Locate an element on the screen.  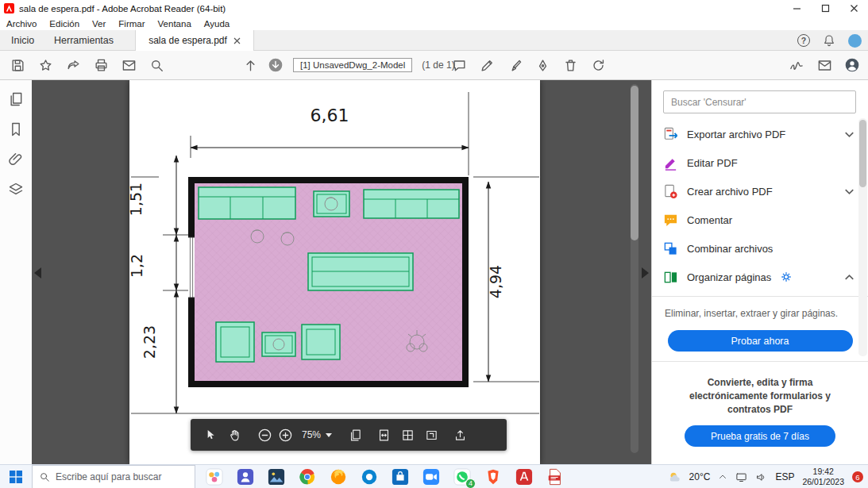
teams-app-icon is located at coordinates (245, 477).